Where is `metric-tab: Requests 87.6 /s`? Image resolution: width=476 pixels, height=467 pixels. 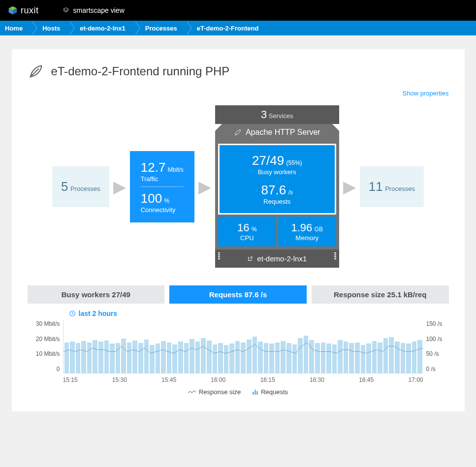
metric-tab: Requests 87.6 /s is located at coordinates (238, 294).